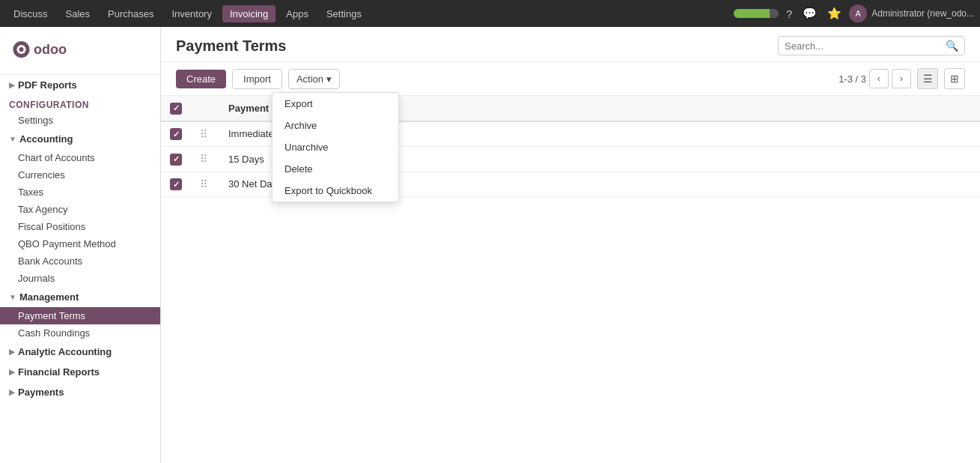 The width and height of the screenshot is (980, 463). Describe the element at coordinates (912, 13) in the screenshot. I see `user-menu: A Administrator (new_odo...` at that location.